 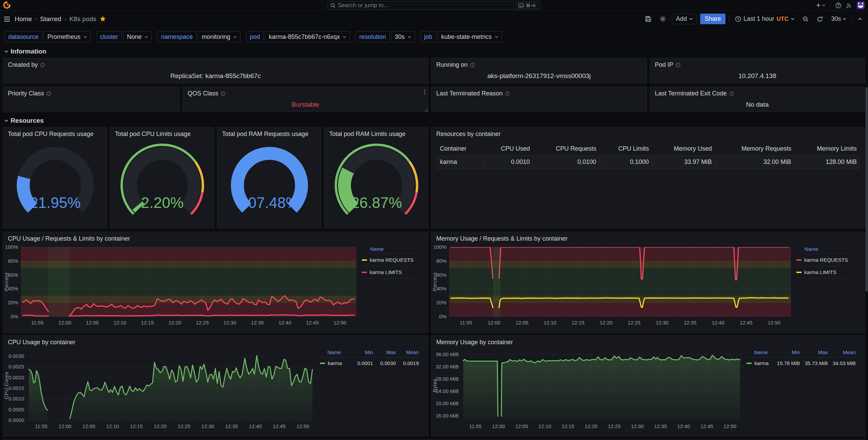 What do you see at coordinates (83, 19) in the screenshot?
I see `breadcrumb-dashboard-title: K8s pods` at bounding box center [83, 19].